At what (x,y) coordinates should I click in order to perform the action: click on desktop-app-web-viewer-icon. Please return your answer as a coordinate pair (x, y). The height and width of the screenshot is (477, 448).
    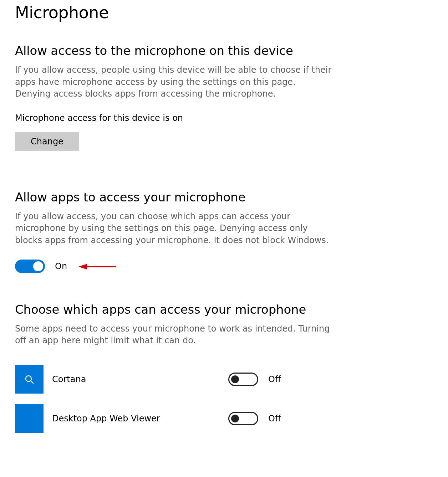
    Looking at the image, I should click on (29, 419).